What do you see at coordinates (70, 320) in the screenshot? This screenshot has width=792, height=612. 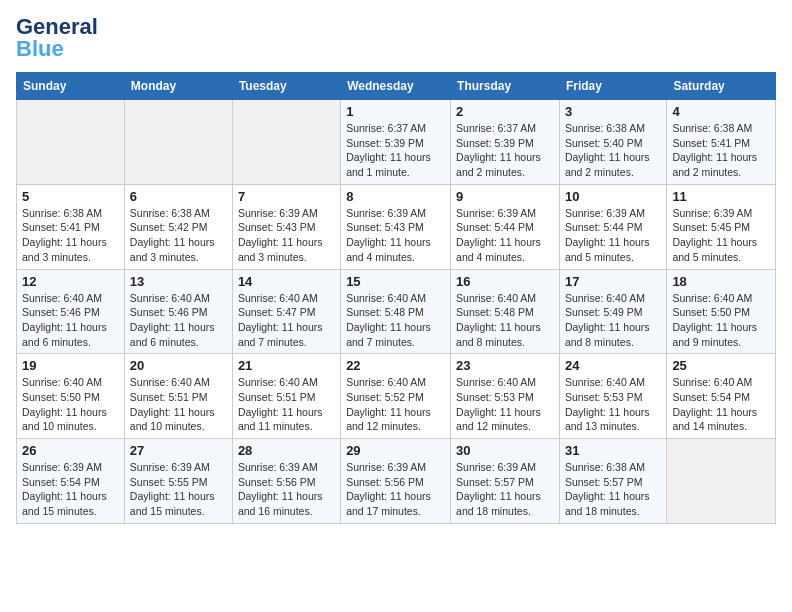 I see `day-info: Sunrise: 6:40 AMSunset: 5:46 PMDaylight:…` at bounding box center [70, 320].